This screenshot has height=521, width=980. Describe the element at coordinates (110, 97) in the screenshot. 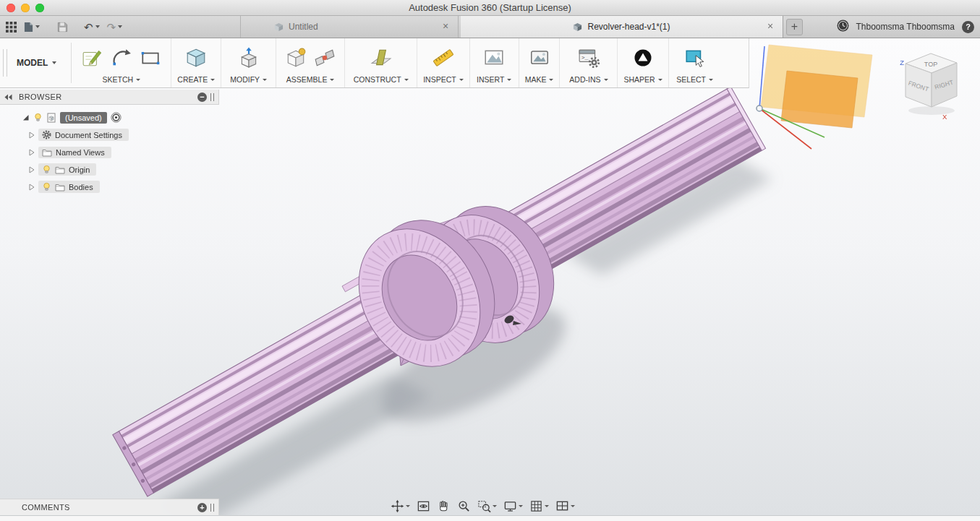

I see `browser-header: BROWSER −` at that location.